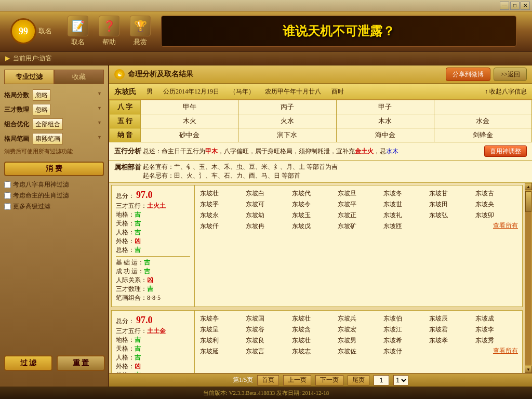  What do you see at coordinates (153, 250) in the screenshot?
I see `zong-row-1: 总格：吉` at bounding box center [153, 250].